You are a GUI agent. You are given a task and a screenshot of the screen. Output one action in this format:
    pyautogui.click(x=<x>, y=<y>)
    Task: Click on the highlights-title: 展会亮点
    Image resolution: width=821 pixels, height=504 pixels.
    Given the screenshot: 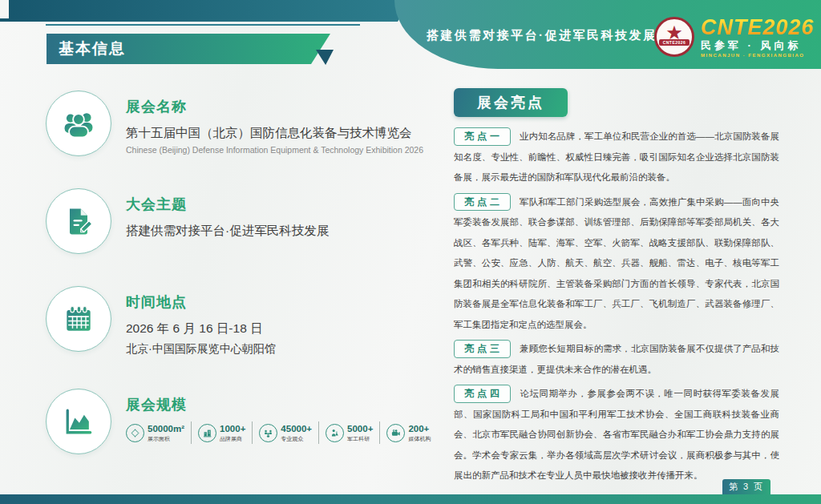 What is the action you would take?
    pyautogui.click(x=511, y=103)
    